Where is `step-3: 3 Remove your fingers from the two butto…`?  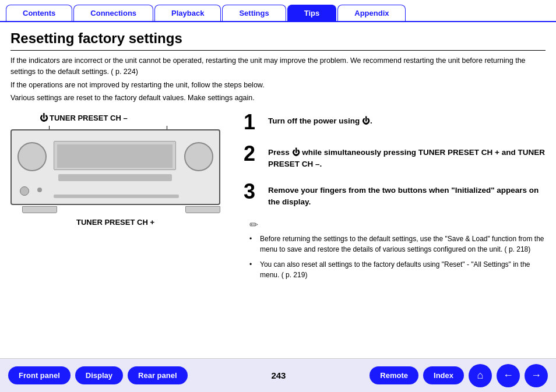 step-3: 3 Remove your fingers from the two butto… is located at coordinates (395, 195).